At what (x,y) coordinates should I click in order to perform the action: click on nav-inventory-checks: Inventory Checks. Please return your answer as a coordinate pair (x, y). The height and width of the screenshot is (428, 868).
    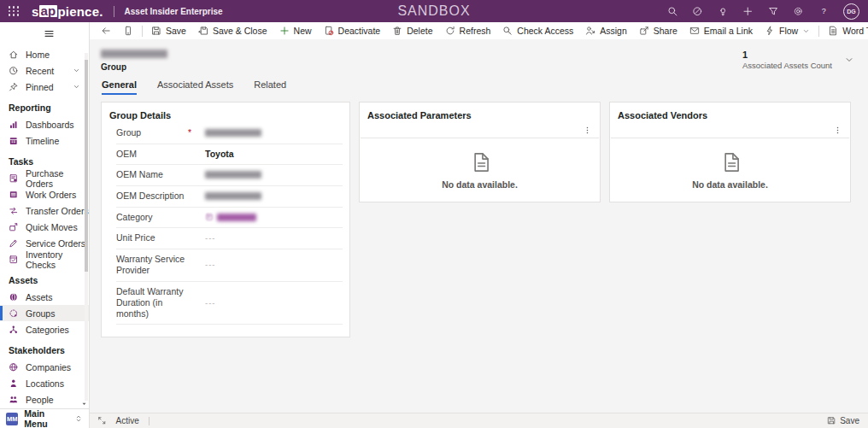
    Looking at the image, I should click on (44, 260).